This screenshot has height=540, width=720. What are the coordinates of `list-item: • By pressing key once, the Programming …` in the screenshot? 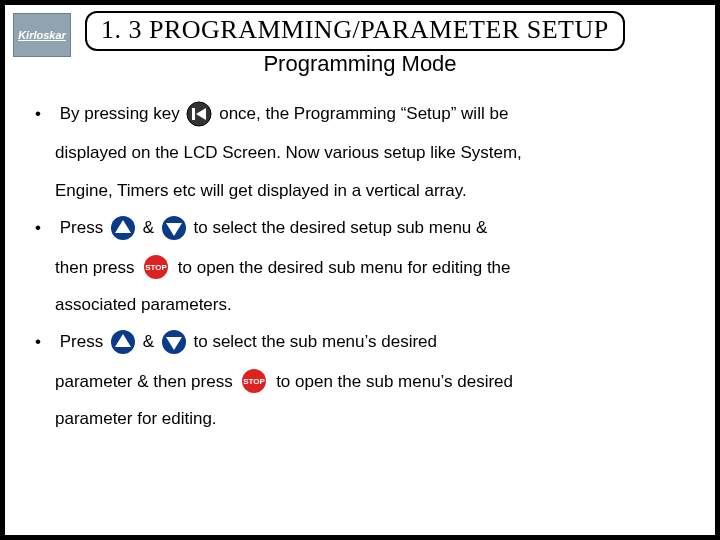 It's located at (360, 114).